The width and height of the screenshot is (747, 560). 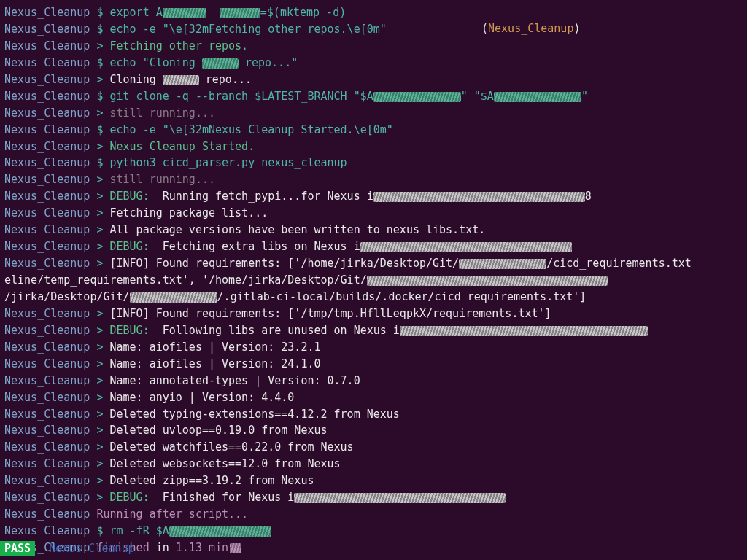 What do you see at coordinates (47, 12) in the screenshot?
I see `job-label: Nexus_Cleanup` at bounding box center [47, 12].